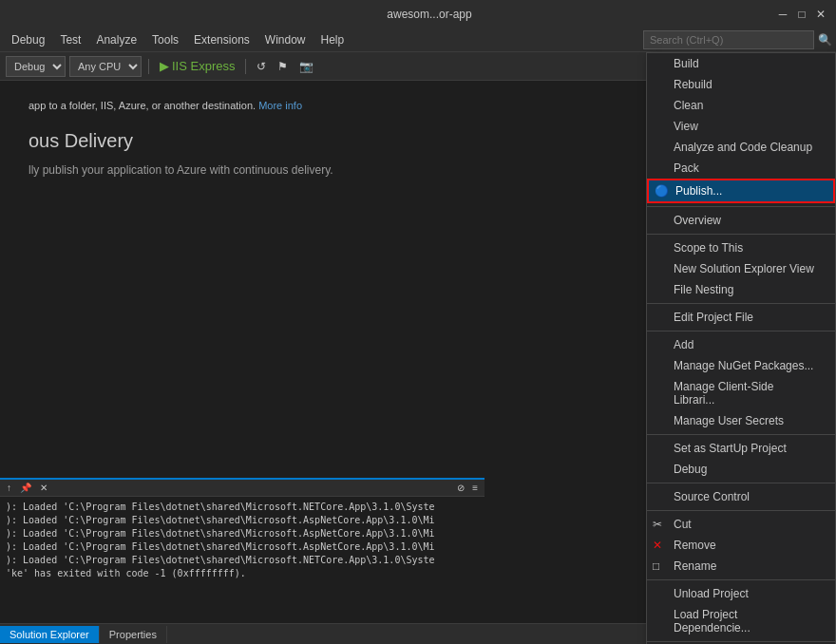 The width and height of the screenshot is (836, 644). Describe the element at coordinates (331, 141) in the screenshot. I see `section-title: ous Delivery` at that location.